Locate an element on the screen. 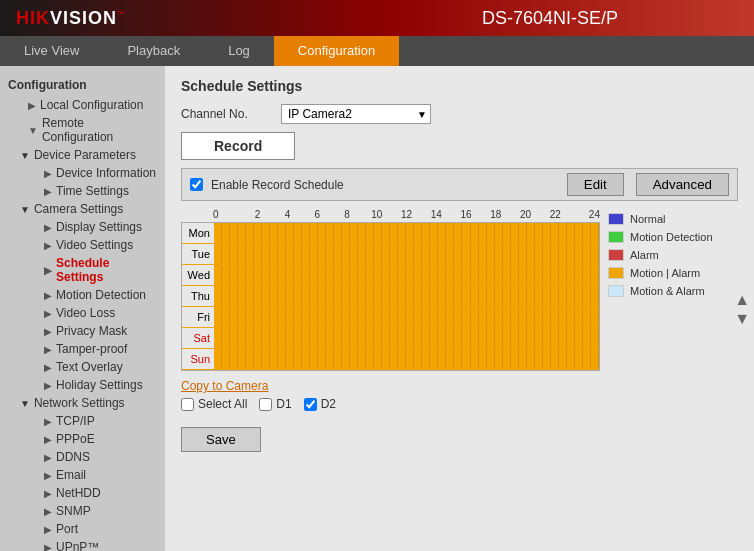 This screenshot has height=551, width=754. d2-checkbox is located at coordinates (310, 404).